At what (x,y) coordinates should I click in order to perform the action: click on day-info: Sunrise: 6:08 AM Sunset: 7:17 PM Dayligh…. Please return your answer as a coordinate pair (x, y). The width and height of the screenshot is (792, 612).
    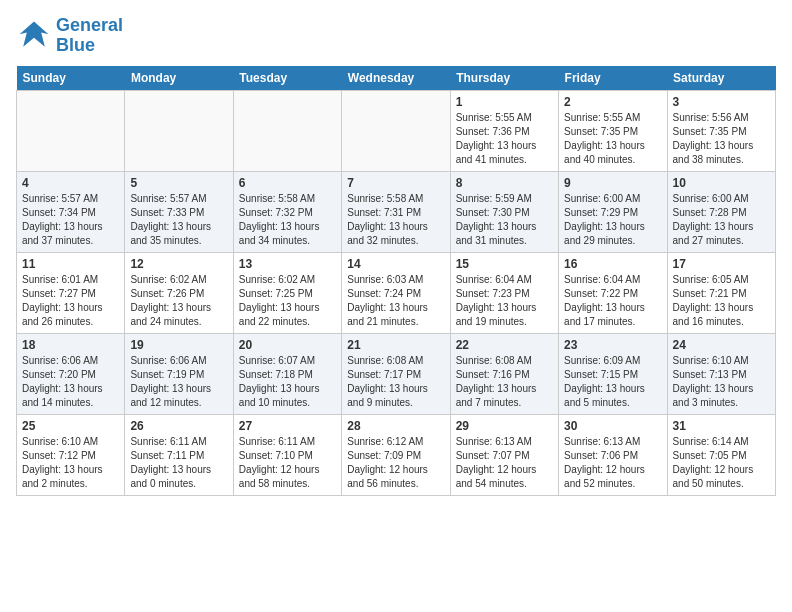
    Looking at the image, I should click on (396, 382).